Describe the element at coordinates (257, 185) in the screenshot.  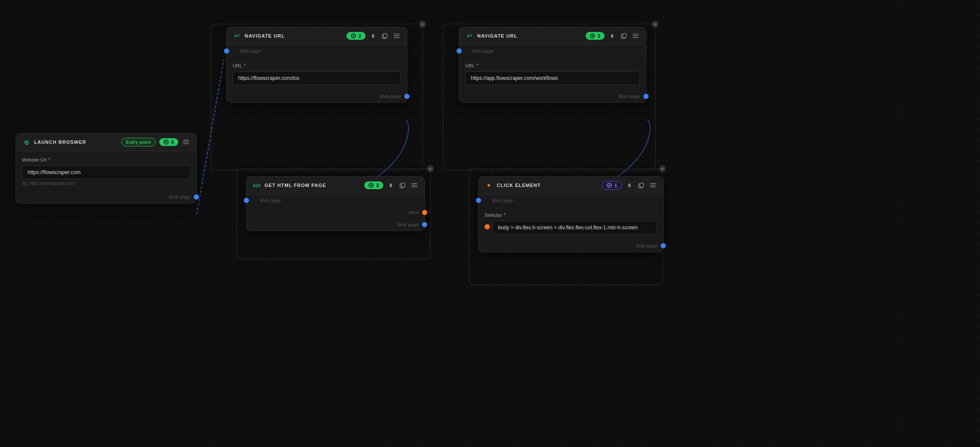
I see `code-icon: </>` at that location.